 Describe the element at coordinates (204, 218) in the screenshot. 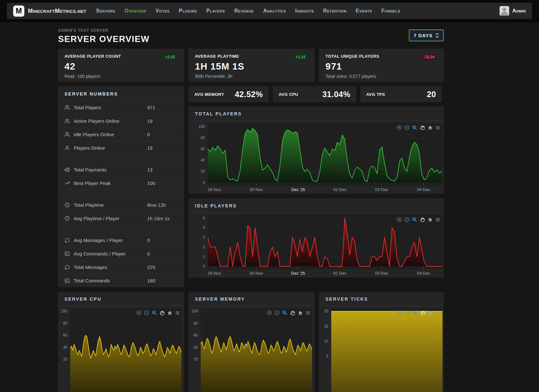

I see `y-tick-label: 5` at that location.